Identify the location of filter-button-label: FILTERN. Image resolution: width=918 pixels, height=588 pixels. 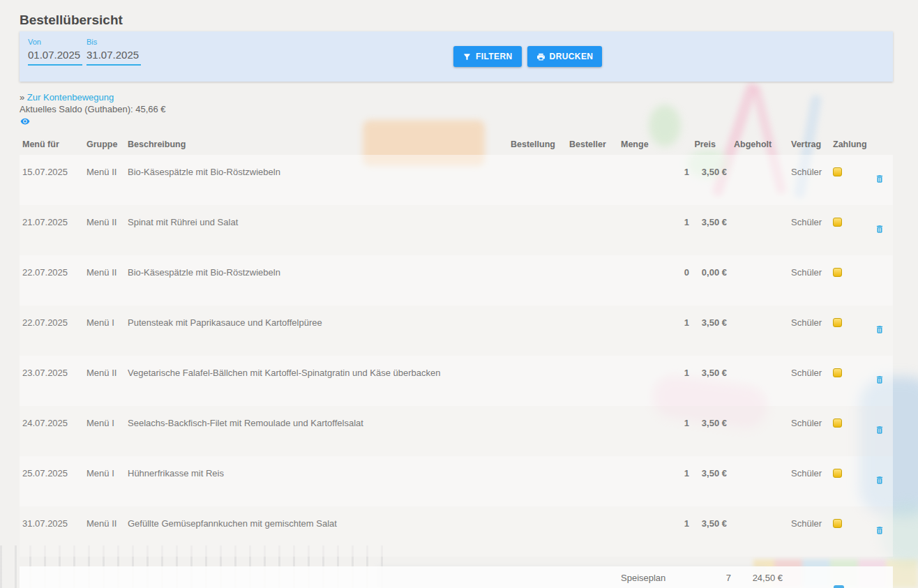
(494, 56).